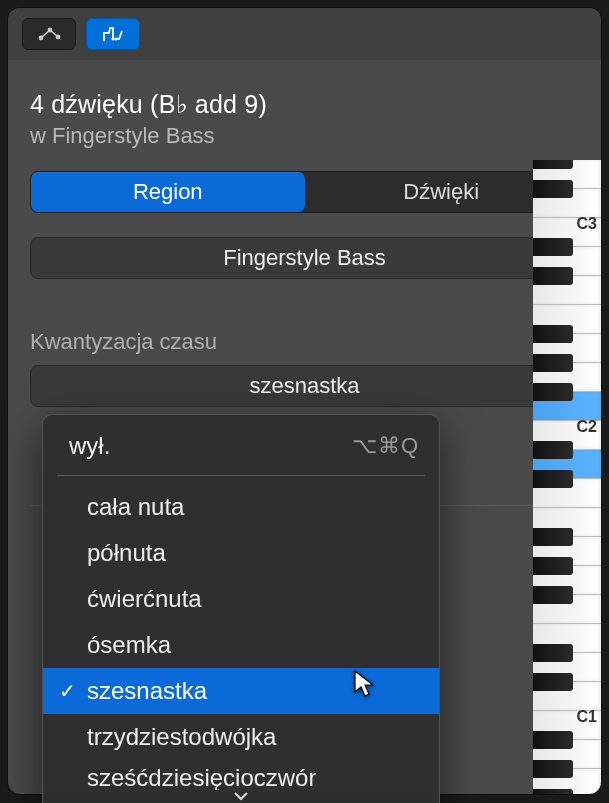 The width and height of the screenshot is (609, 803). I want to click on dropdown-item-sixteenth-note: ✓ szesnastka, so click(241, 691).